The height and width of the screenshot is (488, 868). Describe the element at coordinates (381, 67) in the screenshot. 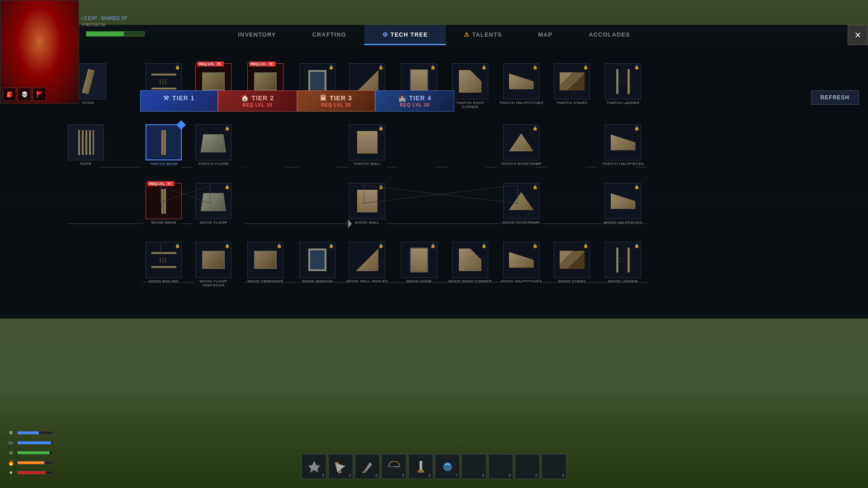

I see `lock-icon-3: 🔒` at that location.